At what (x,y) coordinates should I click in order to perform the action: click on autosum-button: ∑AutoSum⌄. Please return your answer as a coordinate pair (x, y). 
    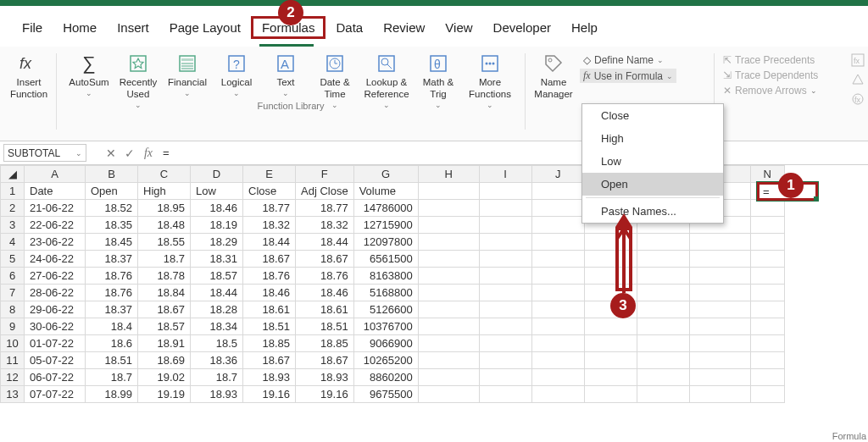
    Looking at the image, I should click on (89, 75).